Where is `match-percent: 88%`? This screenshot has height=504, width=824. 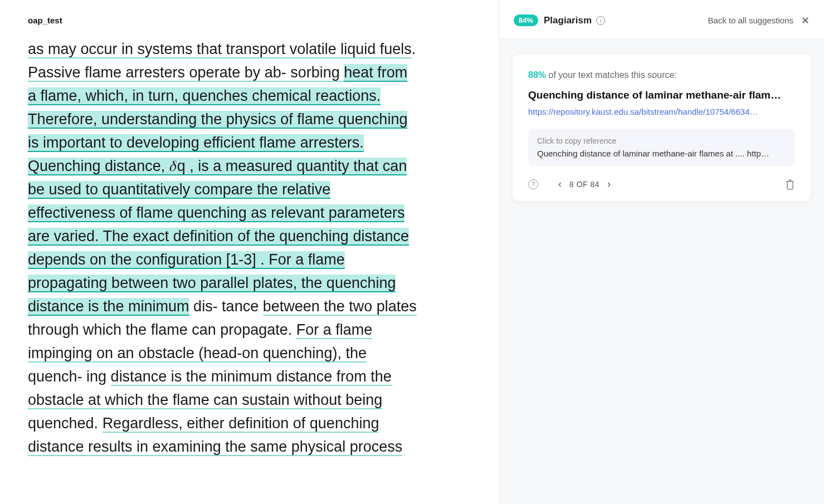 match-percent: 88% is located at coordinates (537, 75).